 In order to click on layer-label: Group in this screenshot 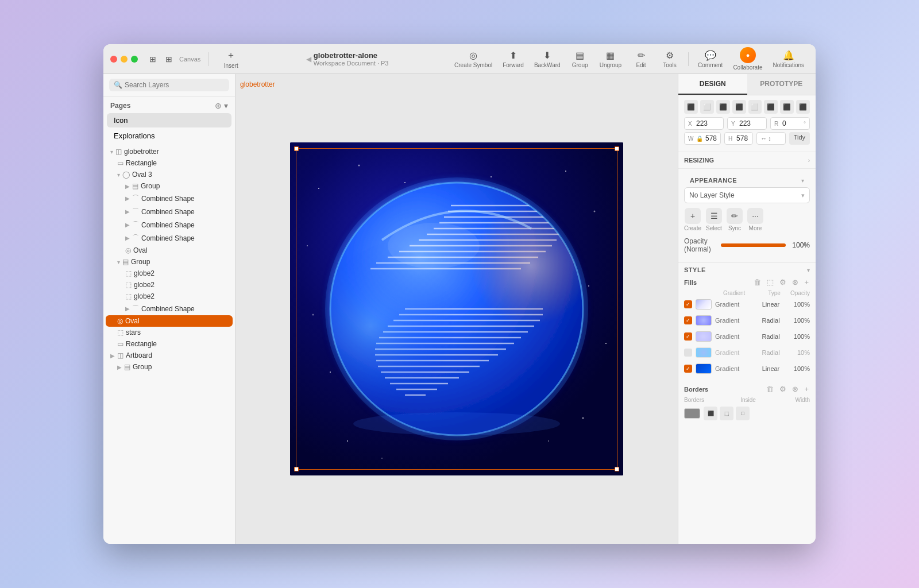, I will do `click(140, 262)`.